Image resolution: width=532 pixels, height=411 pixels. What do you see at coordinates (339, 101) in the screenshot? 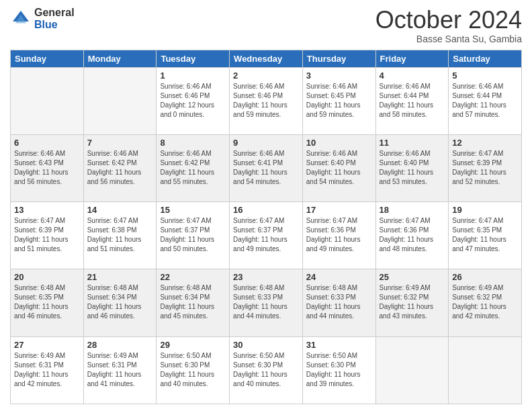
I see `day-info: Sunrise: 6:46 AM Sunset: 6:45 PM Dayligh…` at bounding box center [339, 101].